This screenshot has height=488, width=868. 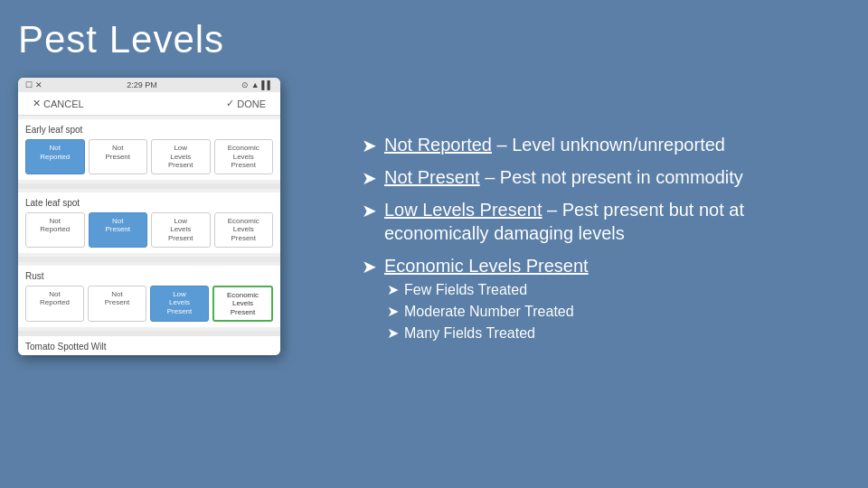 I want to click on rust-label: Rust, so click(x=149, y=277).